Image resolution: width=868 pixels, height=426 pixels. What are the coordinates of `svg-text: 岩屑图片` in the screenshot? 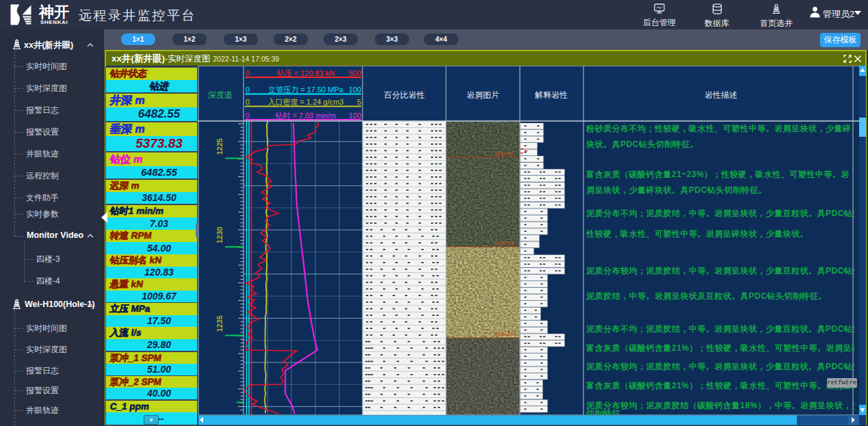 It's located at (483, 95).